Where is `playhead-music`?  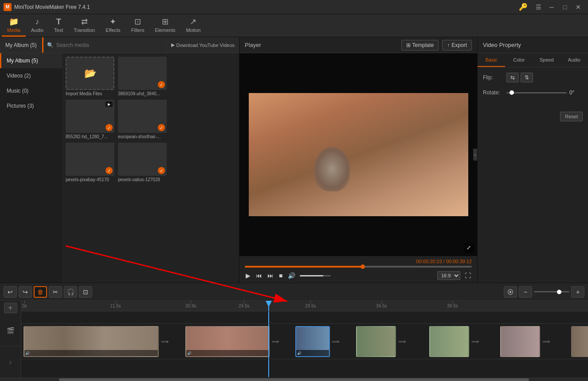
playhead-music is located at coordinates (269, 368).